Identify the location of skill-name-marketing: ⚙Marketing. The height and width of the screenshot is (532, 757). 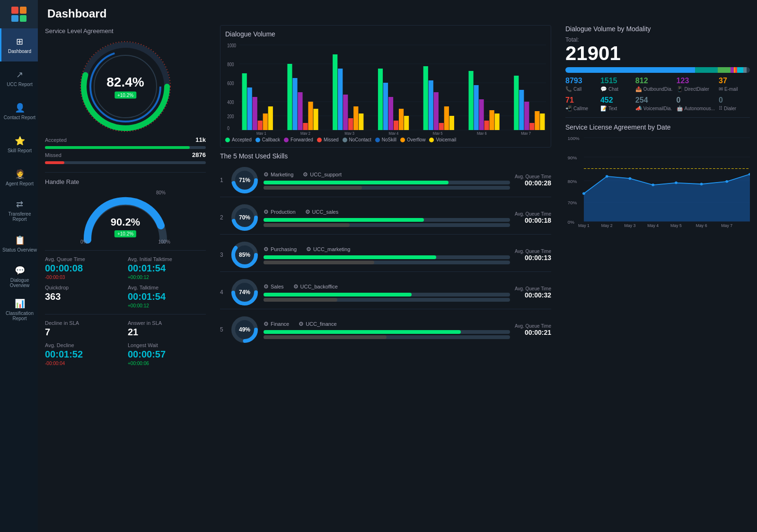
(278, 174).